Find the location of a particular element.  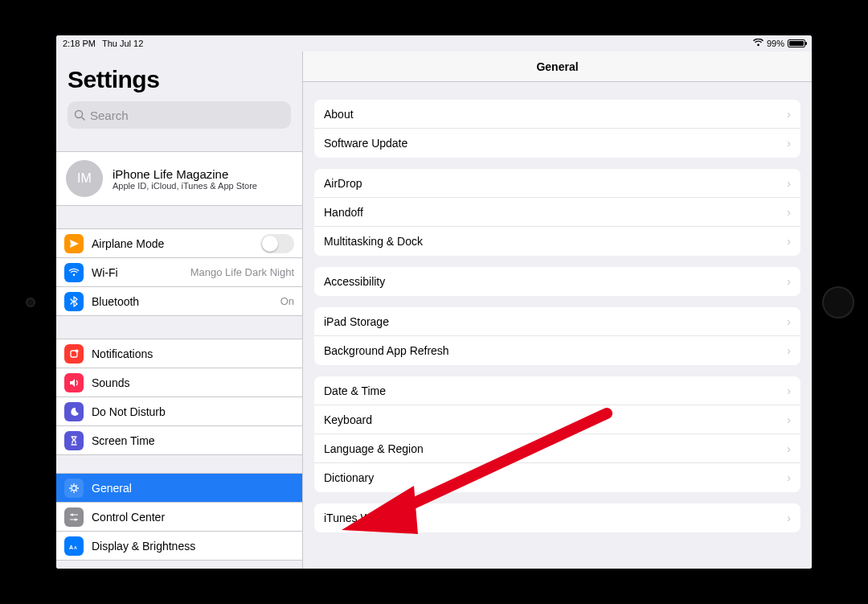

detail-row-label: Accessibility is located at coordinates (354, 281).